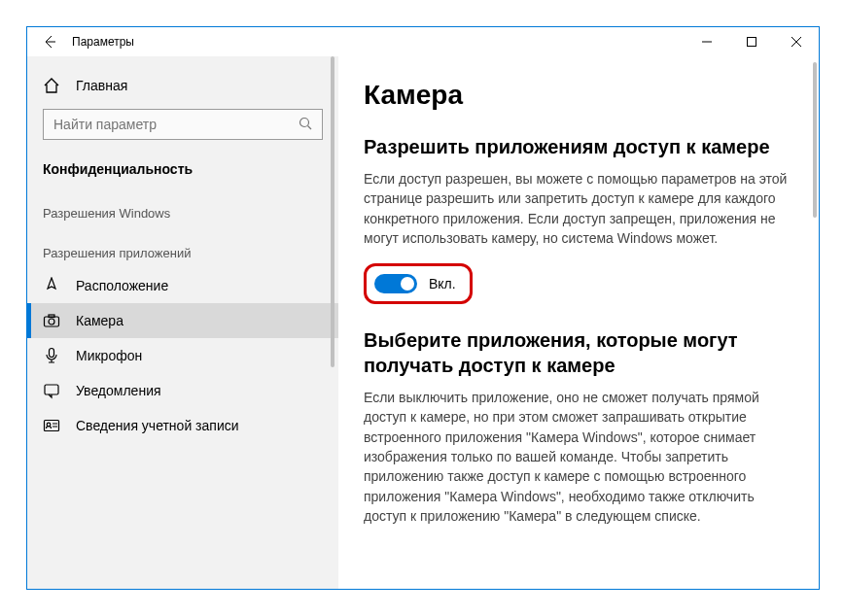  I want to click on sidebar-item-label: Сведения учетной записи, so click(158, 426).